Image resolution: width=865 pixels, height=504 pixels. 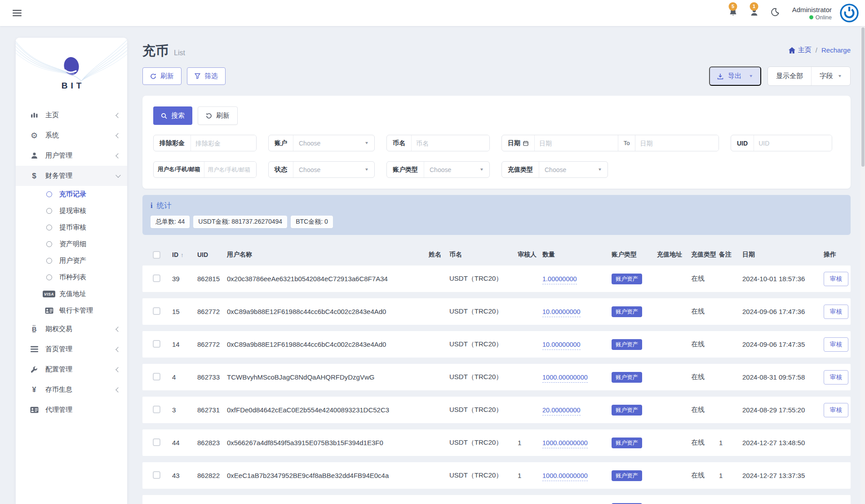 I want to click on breadcrumb-current-link: Recharge, so click(x=836, y=50).